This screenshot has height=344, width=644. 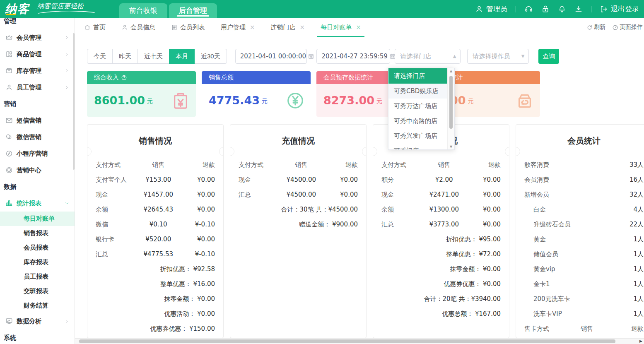 I want to click on tab-每日对账单: 每日对账单×, so click(x=341, y=27).